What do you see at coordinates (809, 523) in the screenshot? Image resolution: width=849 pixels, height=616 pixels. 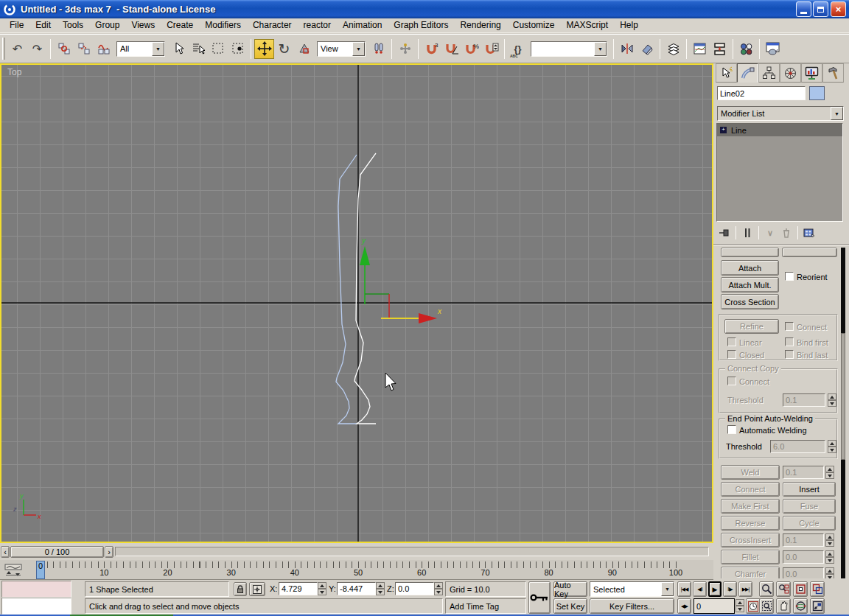 I see `cycle-button: Cycle` at bounding box center [809, 523].